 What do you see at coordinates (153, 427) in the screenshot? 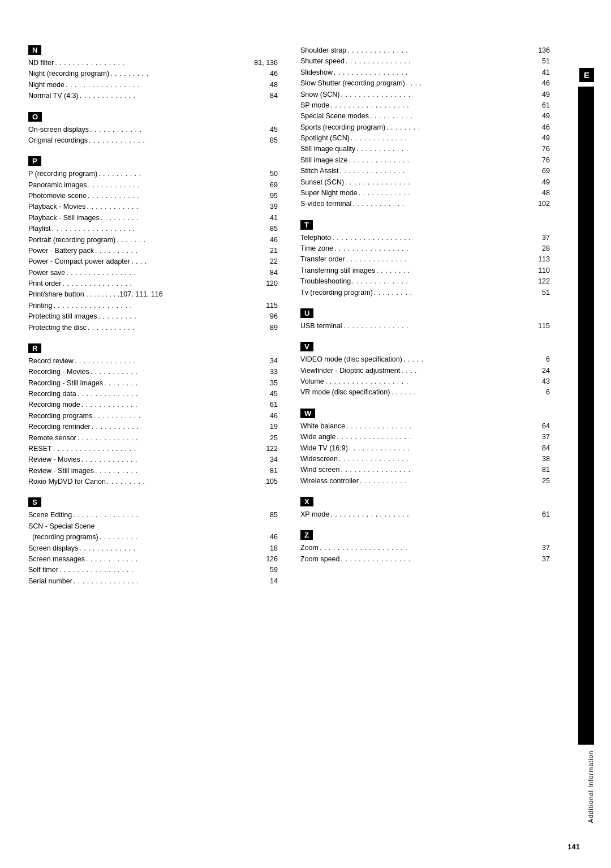
I see `list-item: Recording reminder . . . . . . . . . . .…` at bounding box center [153, 427].